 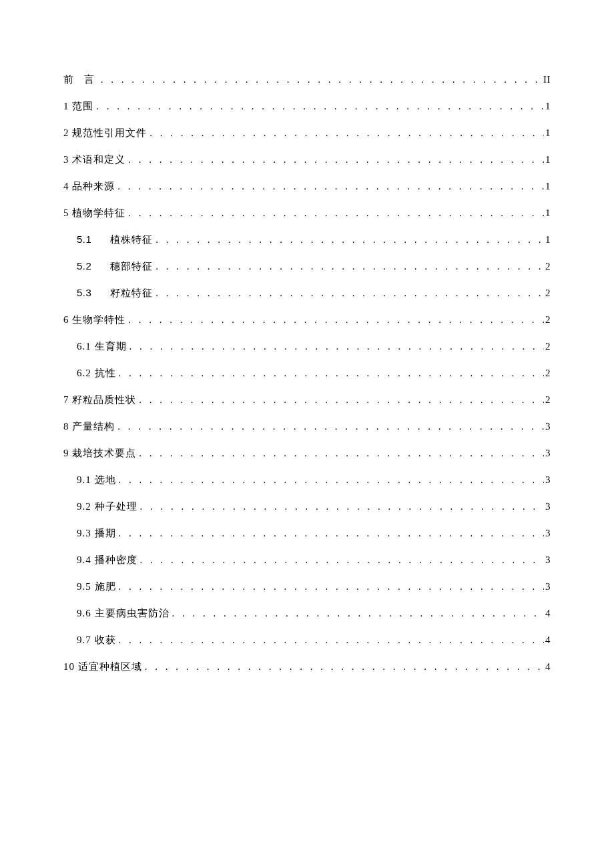 I want to click on toc-entry-label: 10 适宜种植区域, so click(x=103, y=667).